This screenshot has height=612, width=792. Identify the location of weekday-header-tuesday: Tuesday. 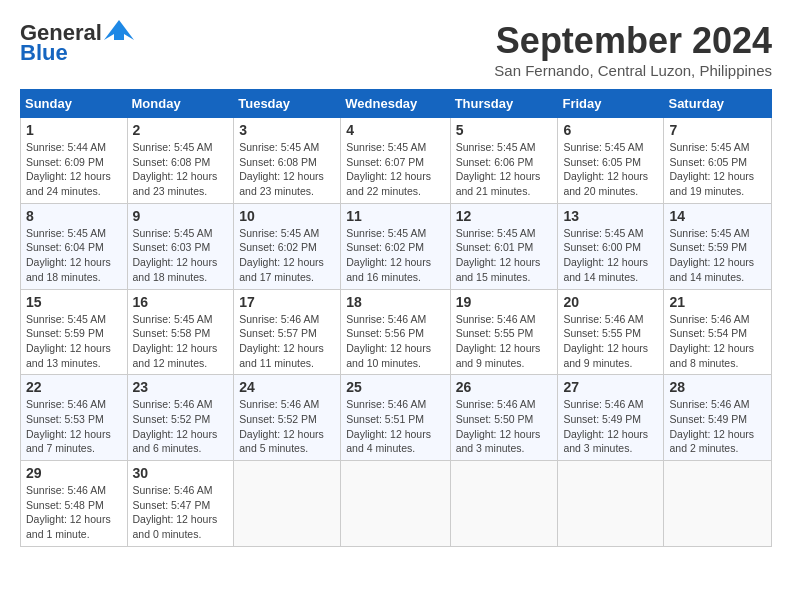
(288, 104).